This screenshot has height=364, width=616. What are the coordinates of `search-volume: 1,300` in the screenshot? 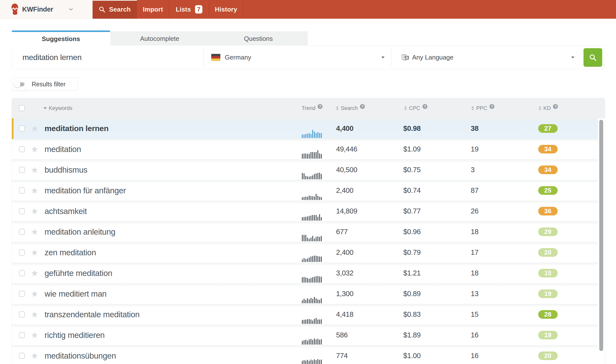 It's located at (345, 294).